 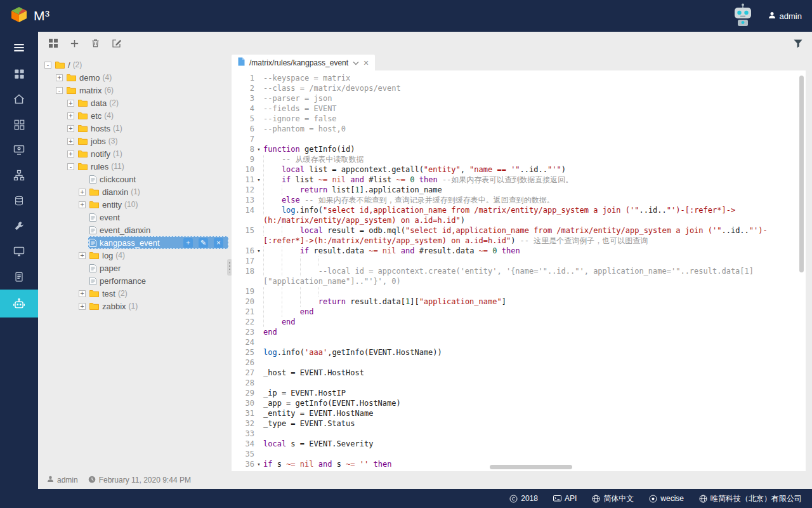 What do you see at coordinates (136, 192) in the screenshot?
I see `tree-folder-dianxin: +dianxin(1)` at bounding box center [136, 192].